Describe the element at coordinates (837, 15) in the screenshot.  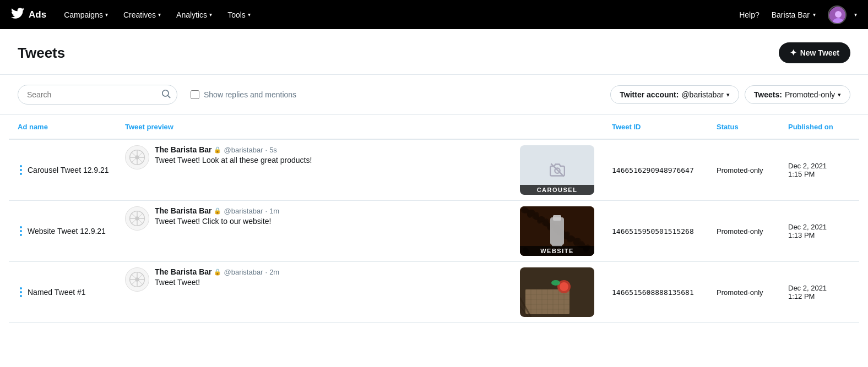
I see `avatar` at that location.